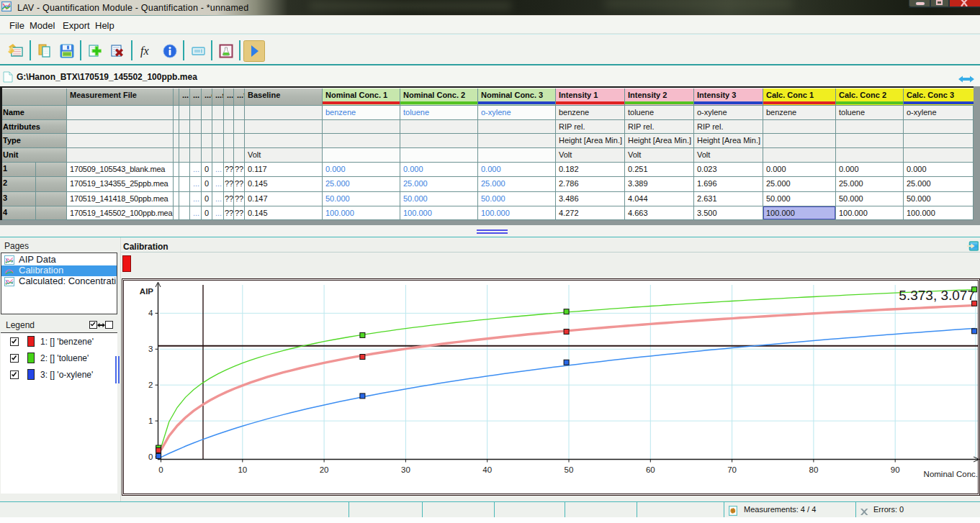 This screenshot has width=980, height=523. Describe the element at coordinates (242, 470) in the screenshot. I see `svg-text: 10` at that location.